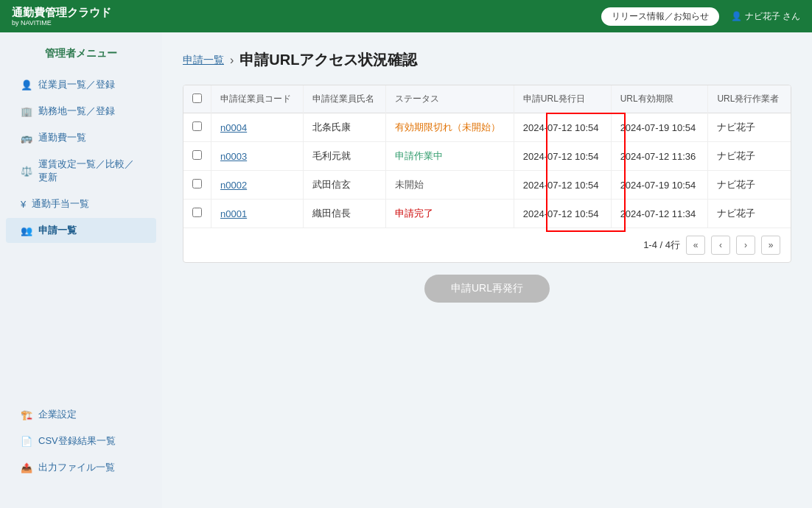  I want to click on header: 通勤費管理クラウド by NAVITIME リリース情報／お知らせ 👤 ナビ花子…, so click(406, 16).